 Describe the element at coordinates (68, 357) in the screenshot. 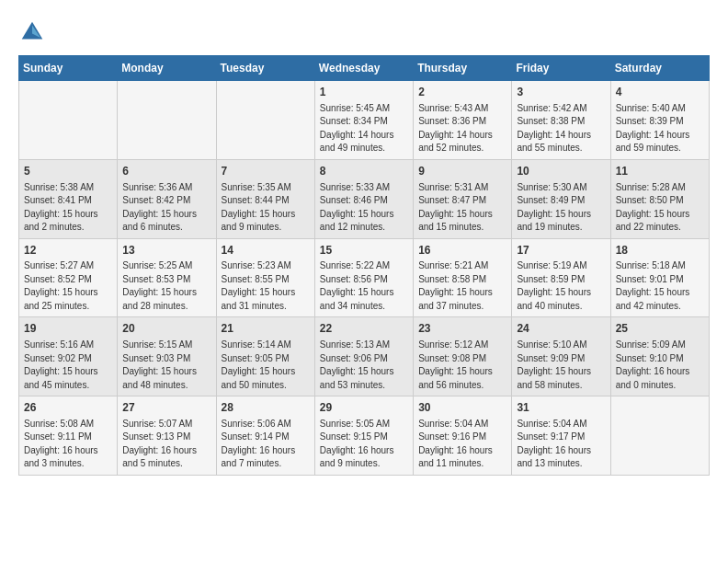

I see `calendar-cell: 19Sunrise: 5:16 AM Sunset: 9:02 PM Dayli…` at that location.